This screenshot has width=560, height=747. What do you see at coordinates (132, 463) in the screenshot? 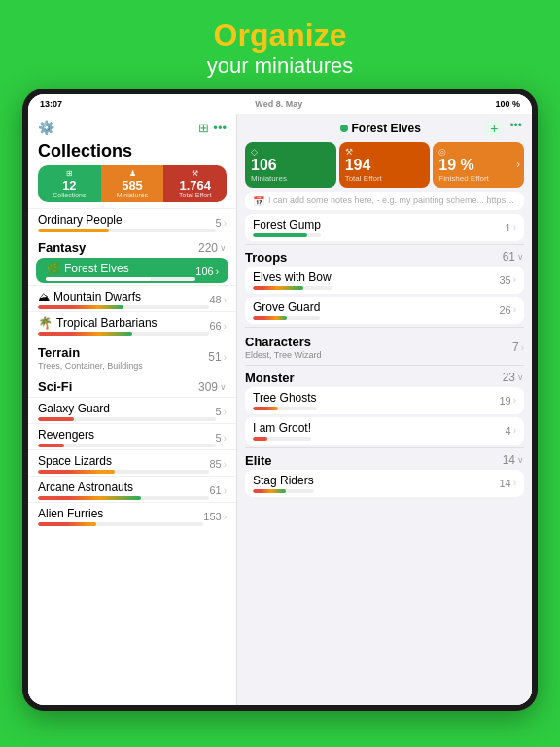
I see `list-item-space-lizards: Space Lizards 85 ›` at bounding box center [132, 463].